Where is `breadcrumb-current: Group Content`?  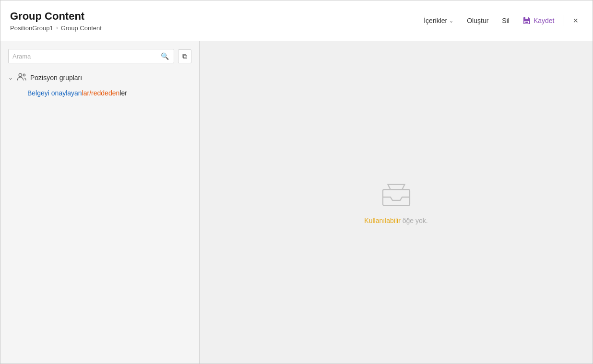 breadcrumb-current: Group Content is located at coordinates (82, 28).